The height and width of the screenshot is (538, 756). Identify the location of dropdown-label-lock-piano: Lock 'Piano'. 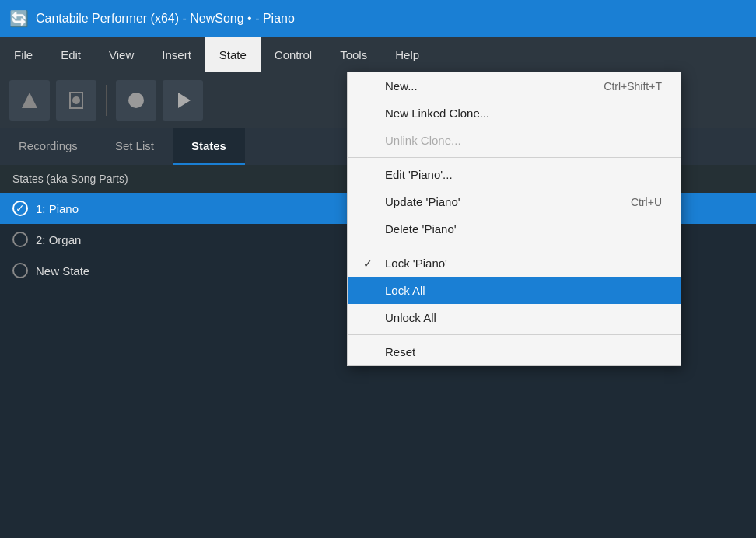
(416, 263).